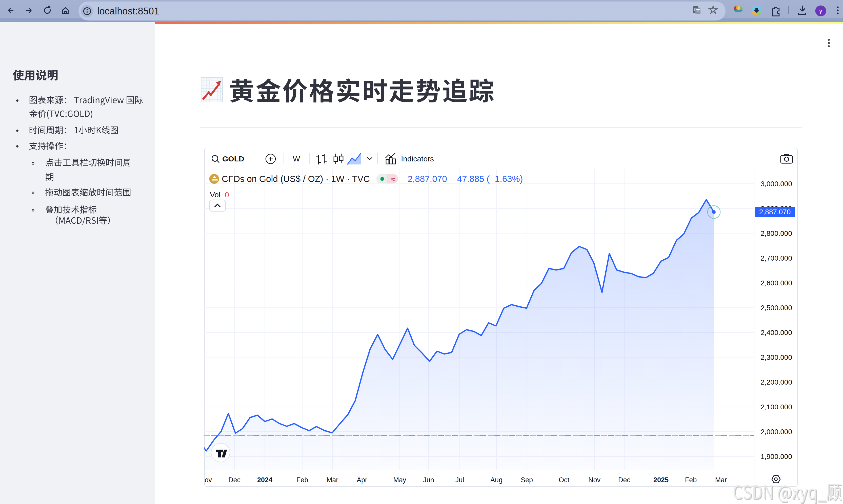 The width and height of the screenshot is (843, 504). Describe the element at coordinates (265, 480) in the screenshot. I see `svg-text: 2024` at that location.